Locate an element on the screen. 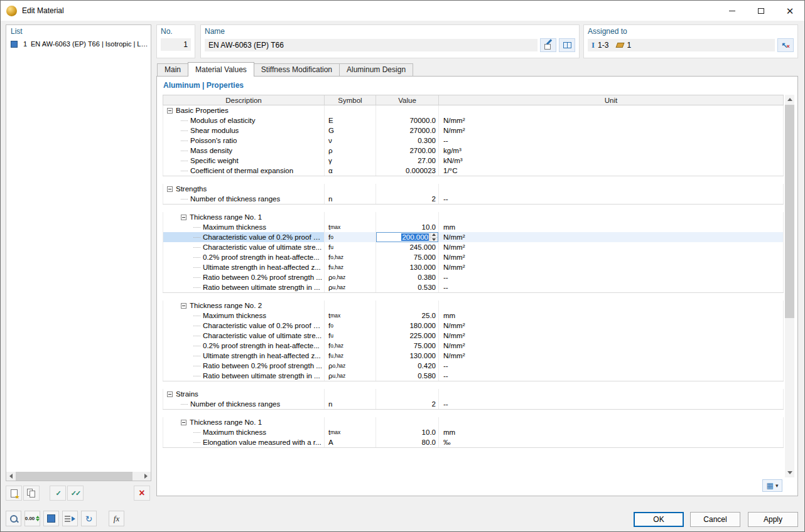  search-button is located at coordinates (14, 518).